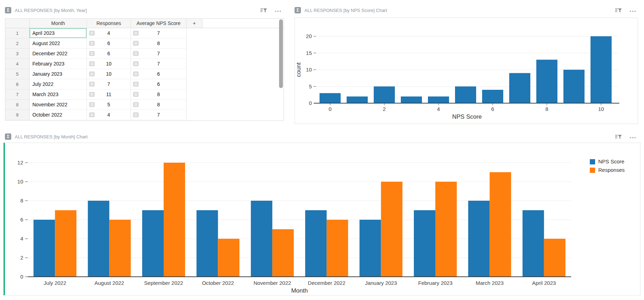  Describe the element at coordinates (633, 11) in the screenshot. I see `nps-chart-more-options-button` at that location.